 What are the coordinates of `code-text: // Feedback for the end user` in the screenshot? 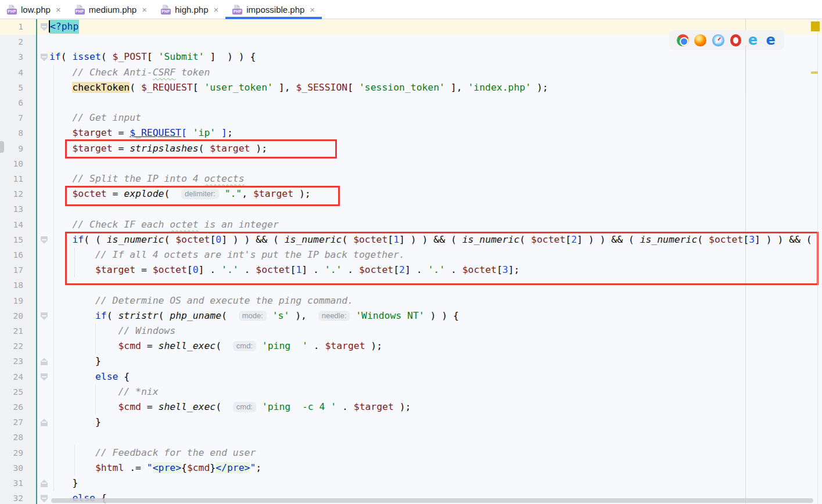 It's located at (152, 453).